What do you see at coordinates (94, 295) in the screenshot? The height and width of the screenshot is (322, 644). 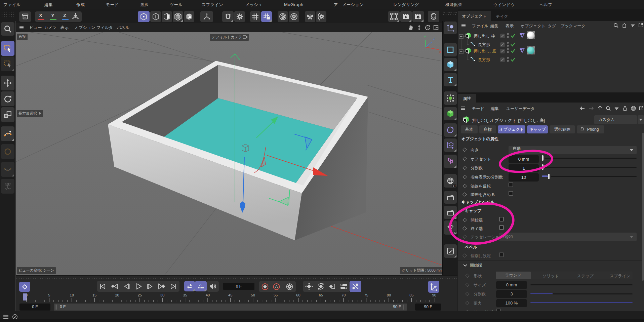 I see `svg-text: 15` at bounding box center [94, 295].